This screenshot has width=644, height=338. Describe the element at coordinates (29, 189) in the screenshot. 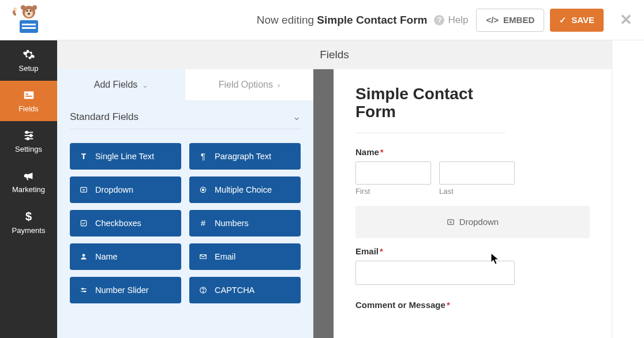

I see `sidebar-nav: Setup Fields Settings Marketing $ Paymen…` at that location.